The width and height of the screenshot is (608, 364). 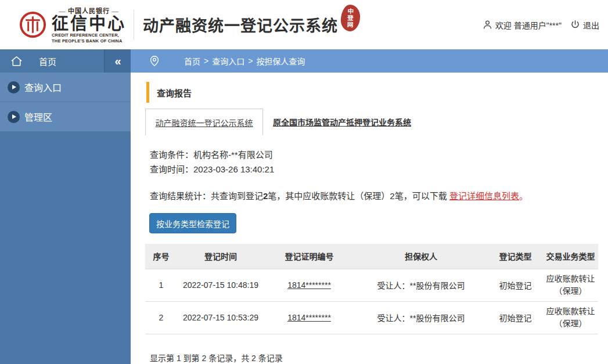 I want to click on sidebar-item-admin-area: 管理区, so click(x=65, y=117).